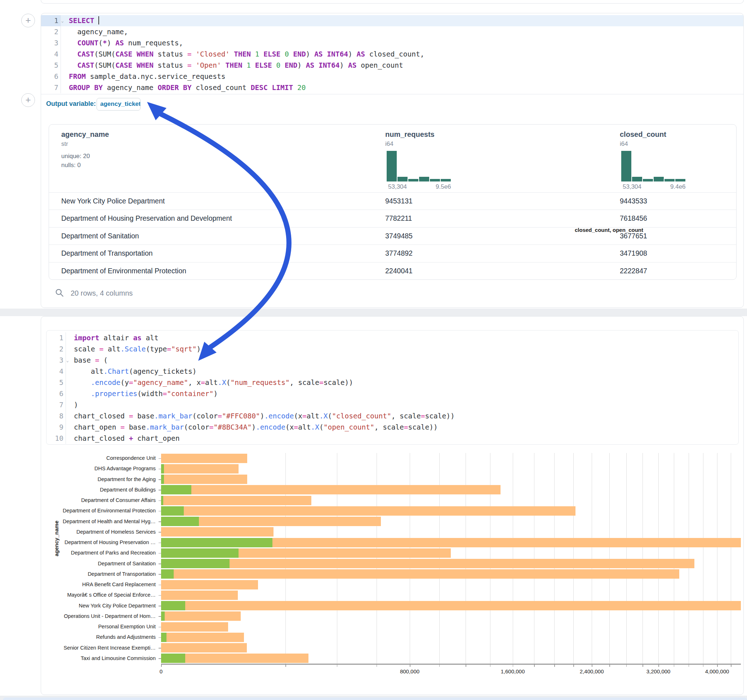 The height and width of the screenshot is (700, 747). What do you see at coordinates (78, 458) in the screenshot?
I see `y-axis-label: Correspondence Unit` at bounding box center [78, 458].